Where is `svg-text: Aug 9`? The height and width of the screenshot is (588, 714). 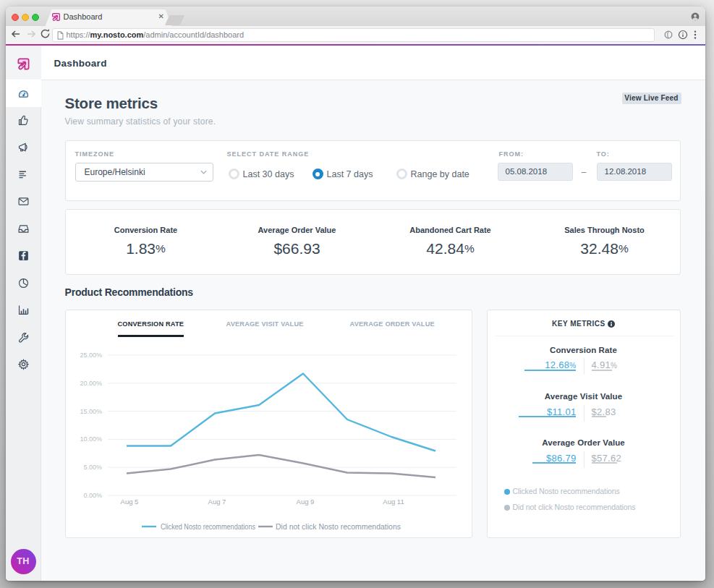 svg-text: Aug 9 is located at coordinates (305, 502).